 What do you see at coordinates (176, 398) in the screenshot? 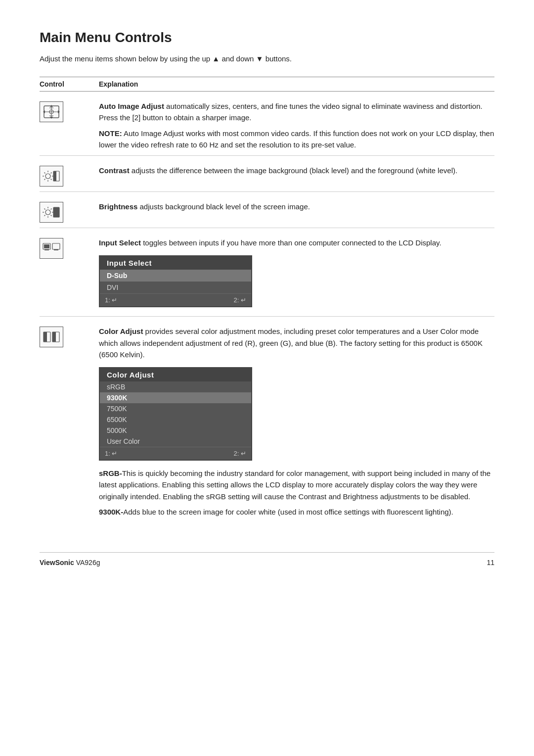
I see `color-adjust-item-9300k: 9300K` at bounding box center [176, 398].